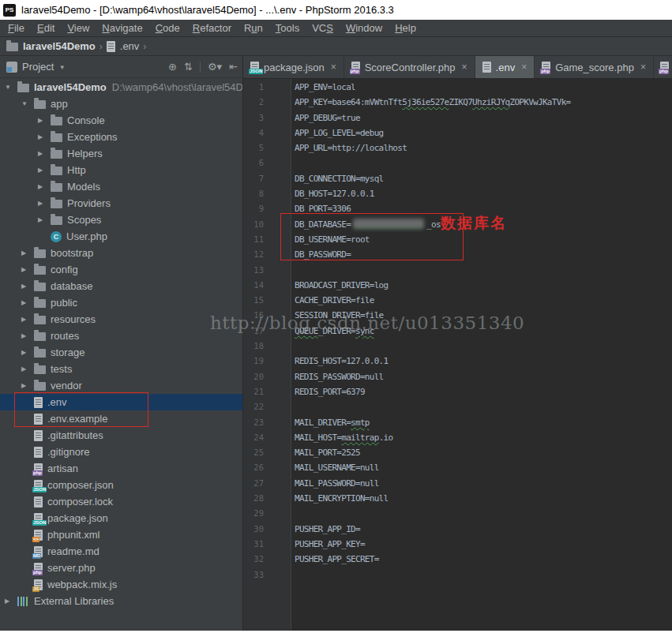  I want to click on menu-tools: Tools, so click(287, 28).